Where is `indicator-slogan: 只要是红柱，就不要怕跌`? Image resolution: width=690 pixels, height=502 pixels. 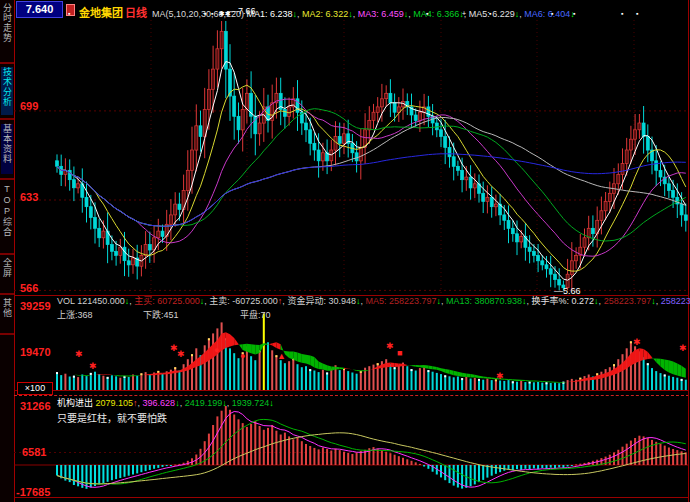 indicator-slogan: 只要是红柱，就不要怕跌 is located at coordinates (112, 418).